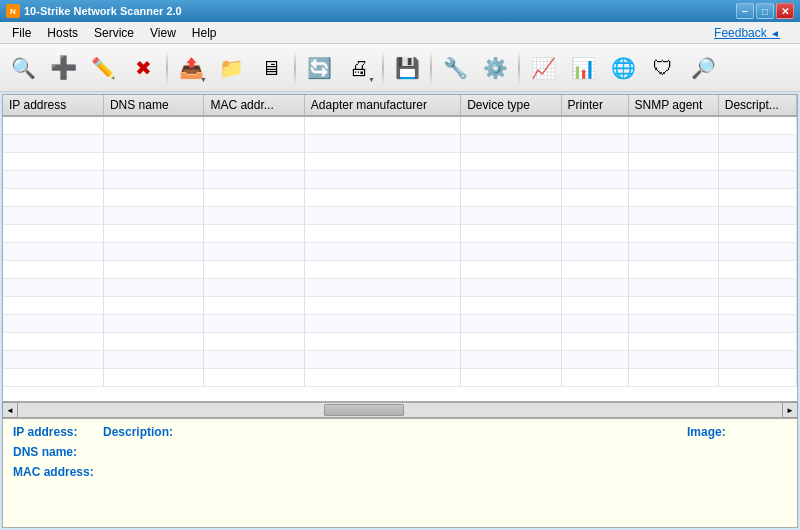 This screenshot has height=530, width=800. I want to click on feedback-link: Feedback ◄, so click(747, 33).